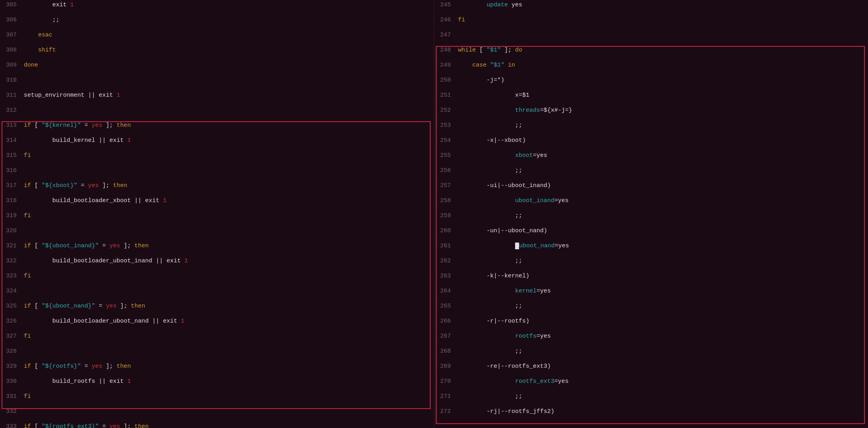 The image size is (868, 428). What do you see at coordinates (13, 140) in the screenshot?
I see `line-number: 314` at bounding box center [13, 140].